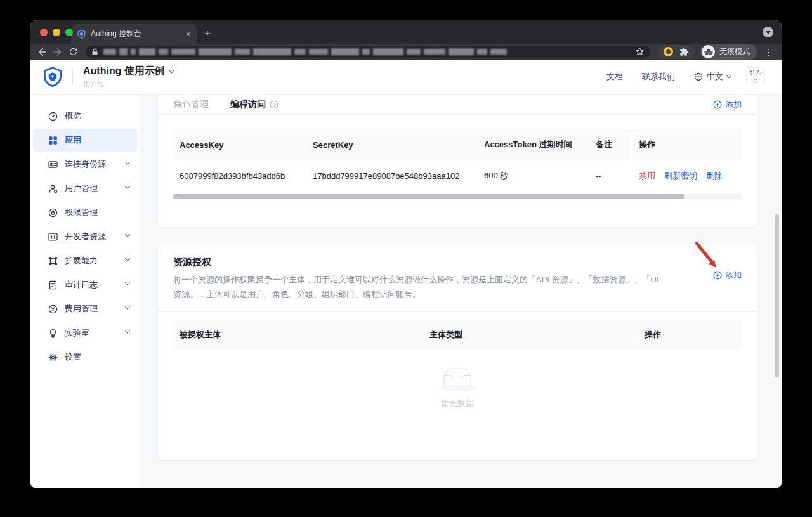 Image resolution: width=812 pixels, height=517 pixels. What do you see at coordinates (406, 77) in the screenshot?
I see `app-header: Authing 使用示例 用户池 文档 联系我们 中文` at bounding box center [406, 77].